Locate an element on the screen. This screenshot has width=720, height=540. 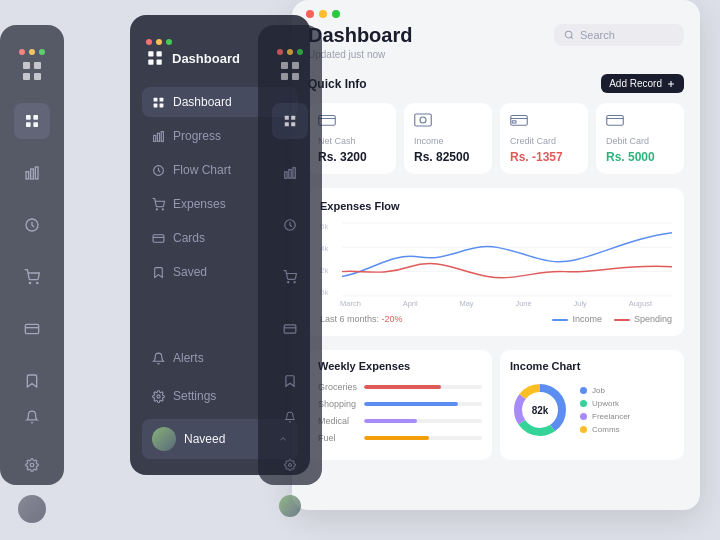
expenses-flow-section: Expenses Flow 6k4k2k0k is located at coordinates (496, 262).